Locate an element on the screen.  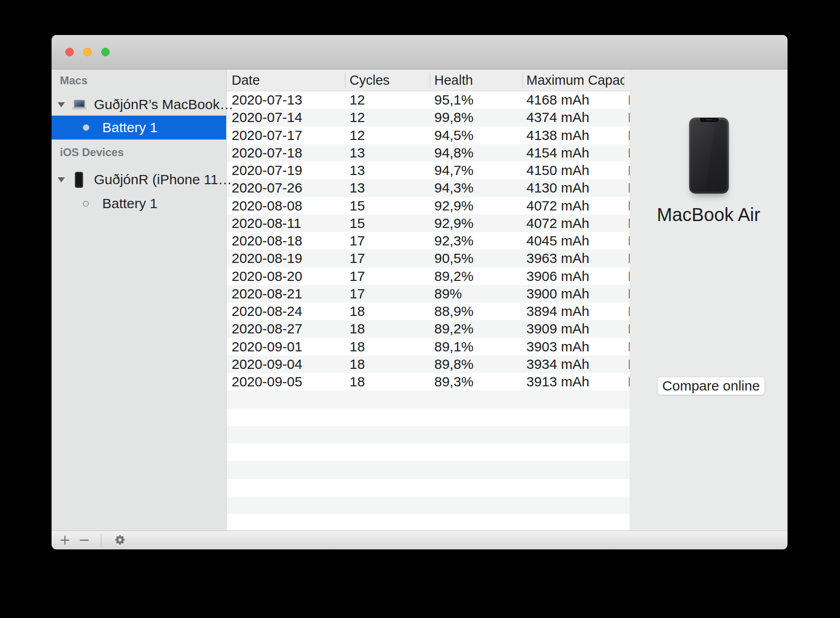
table-row: 2020-08-081592,9%4072 mAhI is located at coordinates (428, 206).